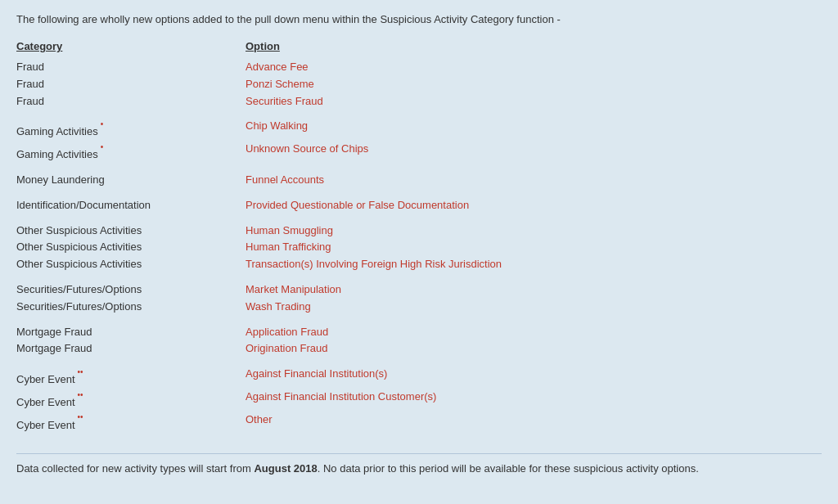 The image size is (838, 504). Describe the element at coordinates (534, 85) in the screenshot. I see `option-cell: Ponzi Scheme` at that location.